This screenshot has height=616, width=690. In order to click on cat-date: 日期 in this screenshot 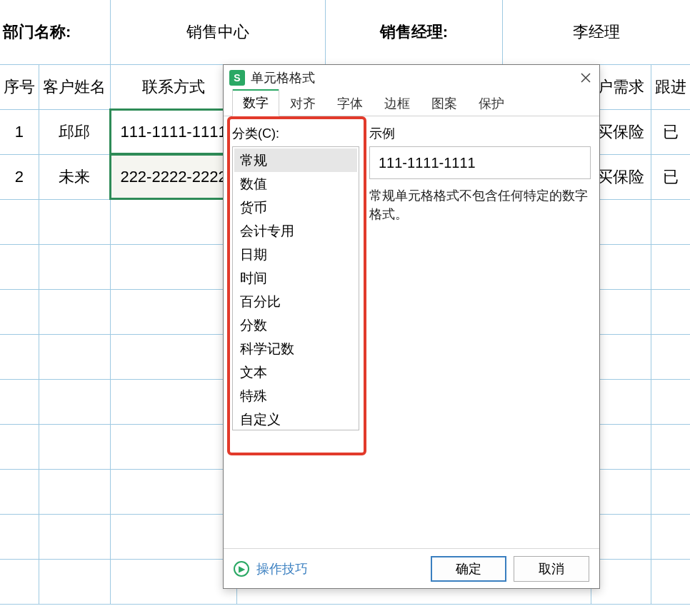, I will do `click(296, 254)`.